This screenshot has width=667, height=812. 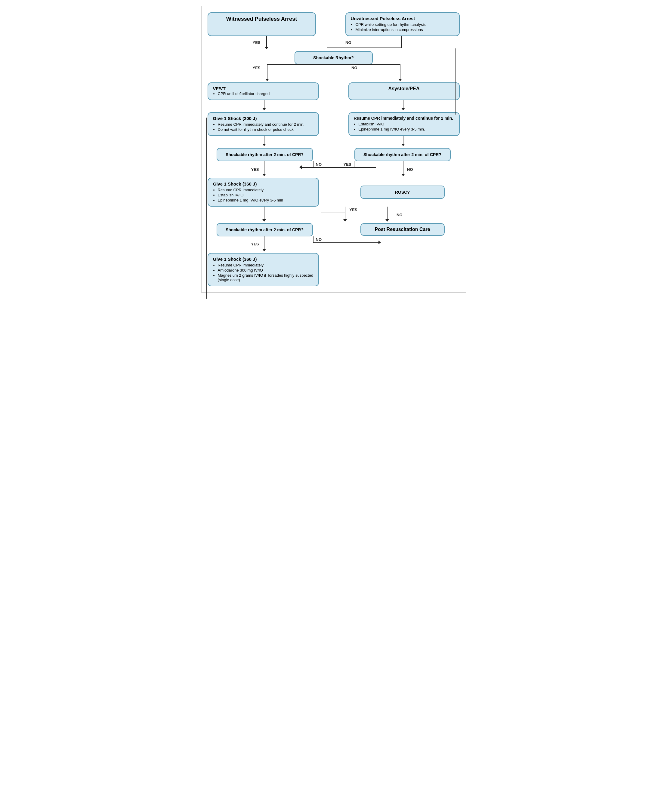 I want to click on give1shock200-bullet-1: Resume CPR immediately and continue for …, so click(x=266, y=124).